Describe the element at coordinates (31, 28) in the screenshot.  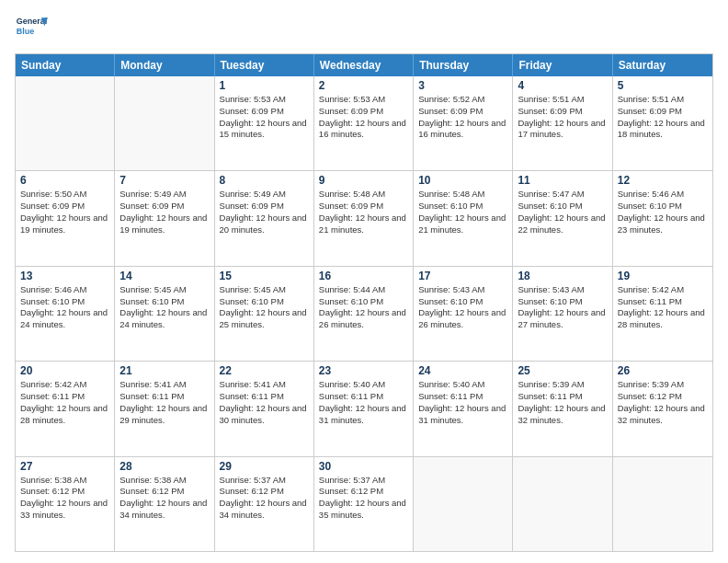
I see `logo: General Blue` at that location.